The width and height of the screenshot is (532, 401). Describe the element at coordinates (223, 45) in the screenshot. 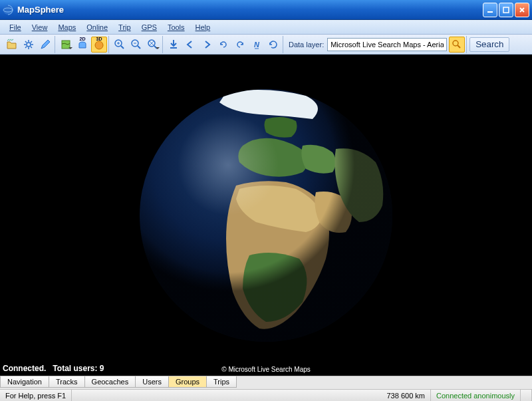

I see `rotate-left-button` at that location.